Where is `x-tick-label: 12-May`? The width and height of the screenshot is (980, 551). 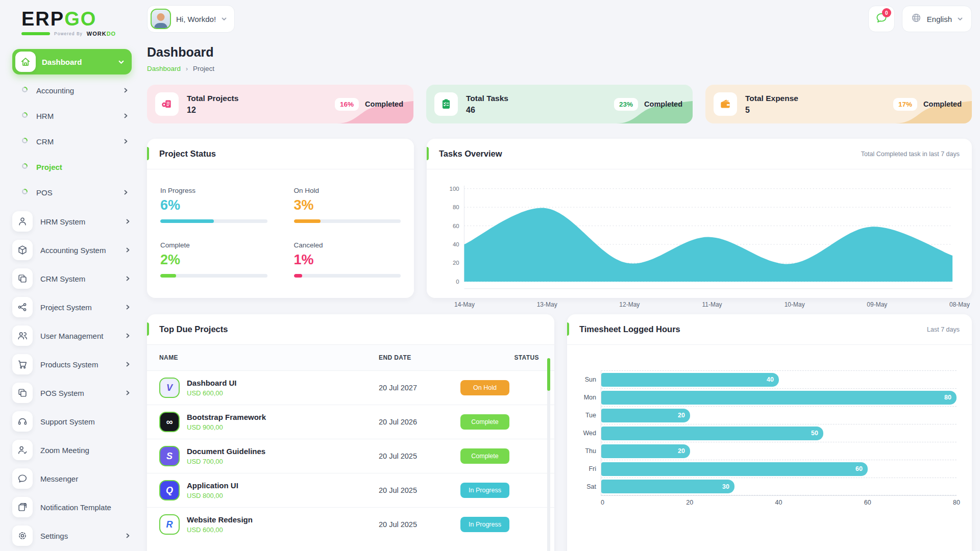
x-tick-label: 12-May is located at coordinates (629, 305).